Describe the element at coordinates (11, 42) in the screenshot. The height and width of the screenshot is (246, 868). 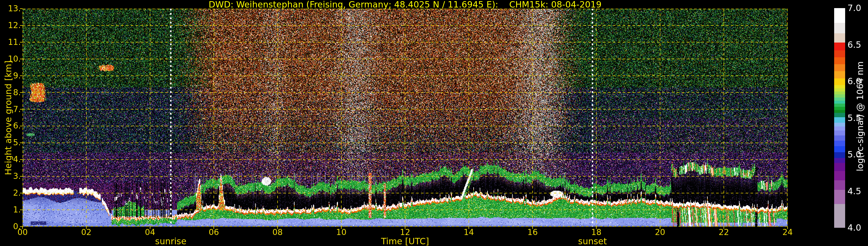
I see `y-tick-label: 11.` at that location.